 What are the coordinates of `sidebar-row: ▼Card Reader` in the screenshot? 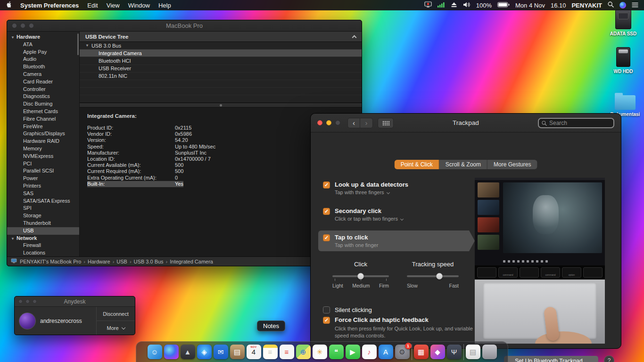 It's located at (43, 82).